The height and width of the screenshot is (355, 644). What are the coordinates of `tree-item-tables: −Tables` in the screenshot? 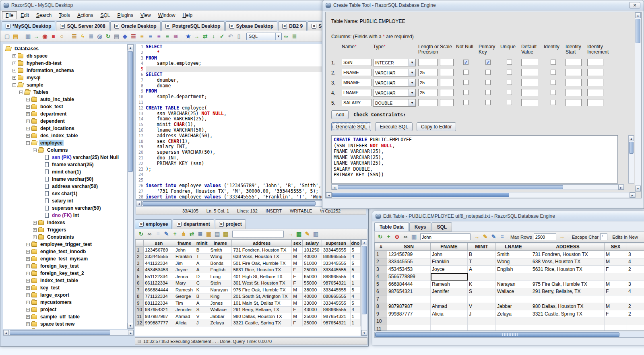 It's located at (65, 92).